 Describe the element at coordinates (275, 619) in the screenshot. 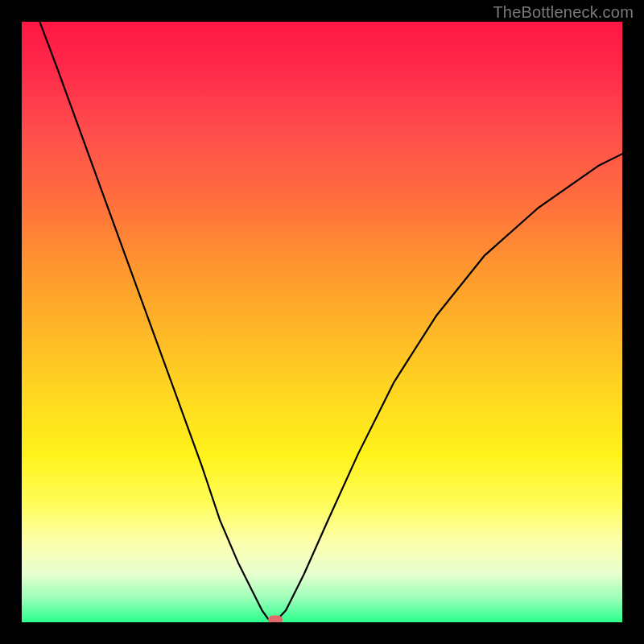

I see `optimal-marker` at that location.